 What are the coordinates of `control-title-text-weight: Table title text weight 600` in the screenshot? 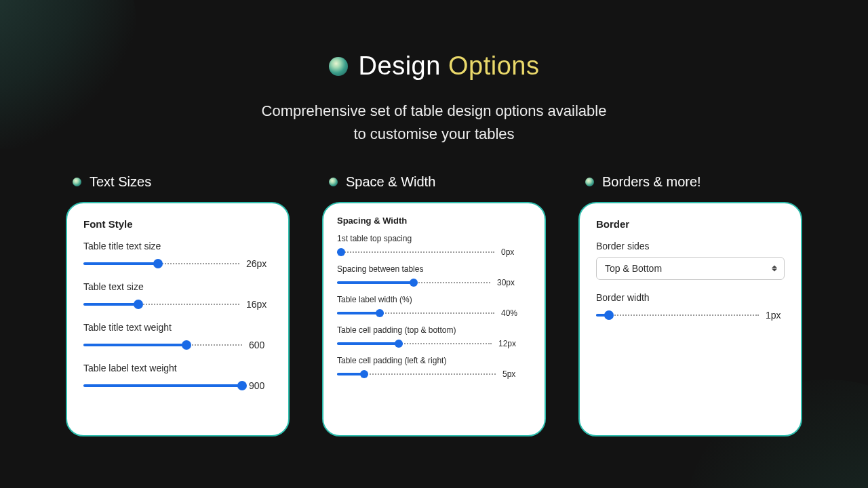 It's located at (178, 336).